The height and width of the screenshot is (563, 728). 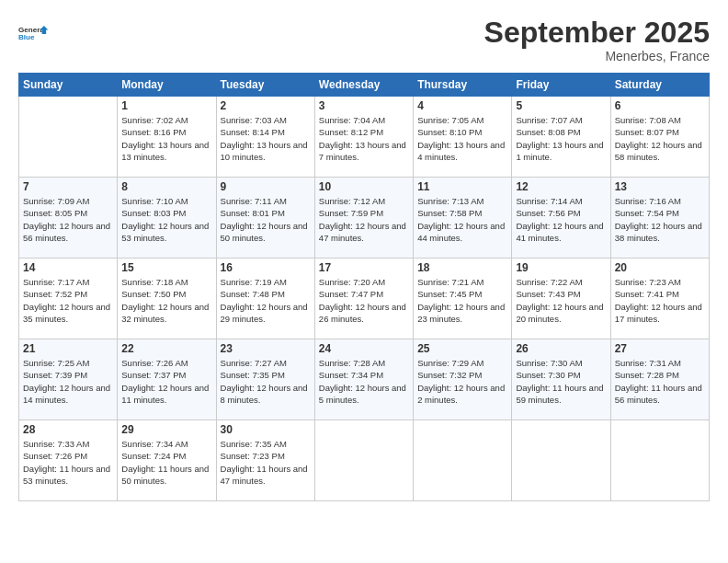 I want to click on logo: General Blue, so click(x=35, y=33).